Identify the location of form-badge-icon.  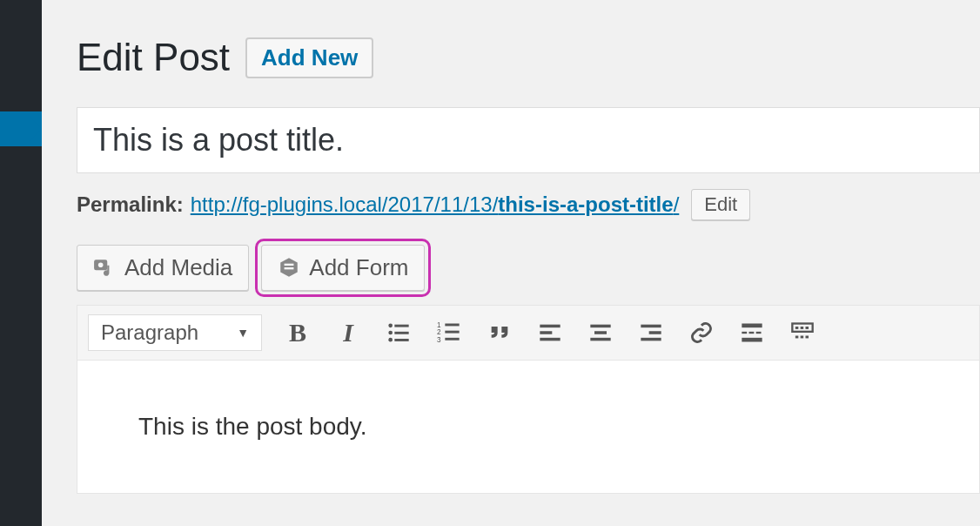
(289, 267).